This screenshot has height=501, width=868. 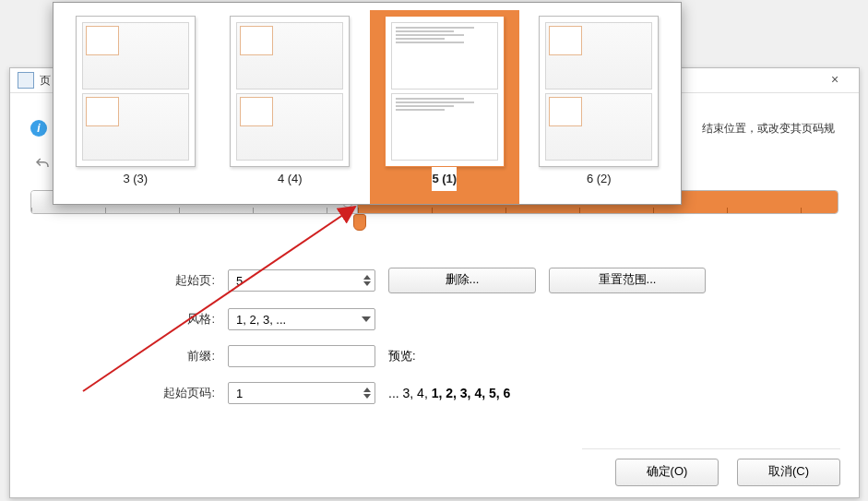 I want to click on ok-button: 确定(O), so click(x=667, y=472).